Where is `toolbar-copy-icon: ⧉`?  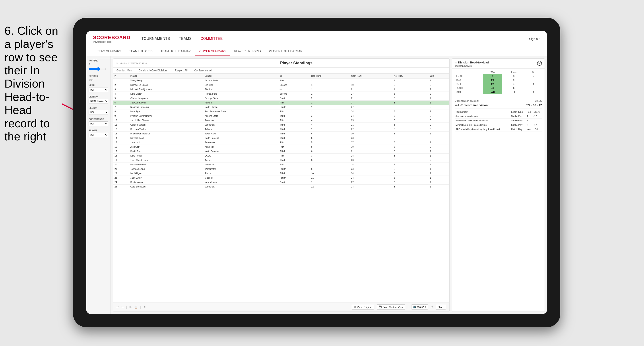 toolbar-copy-icon: ⧉ is located at coordinates (130, 307).